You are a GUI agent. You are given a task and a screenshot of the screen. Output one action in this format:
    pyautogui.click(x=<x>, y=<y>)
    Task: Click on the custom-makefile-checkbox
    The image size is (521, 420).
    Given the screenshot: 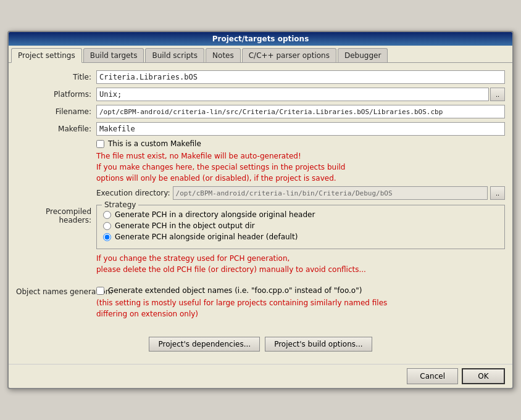 What is the action you would take?
    pyautogui.click(x=100, y=144)
    